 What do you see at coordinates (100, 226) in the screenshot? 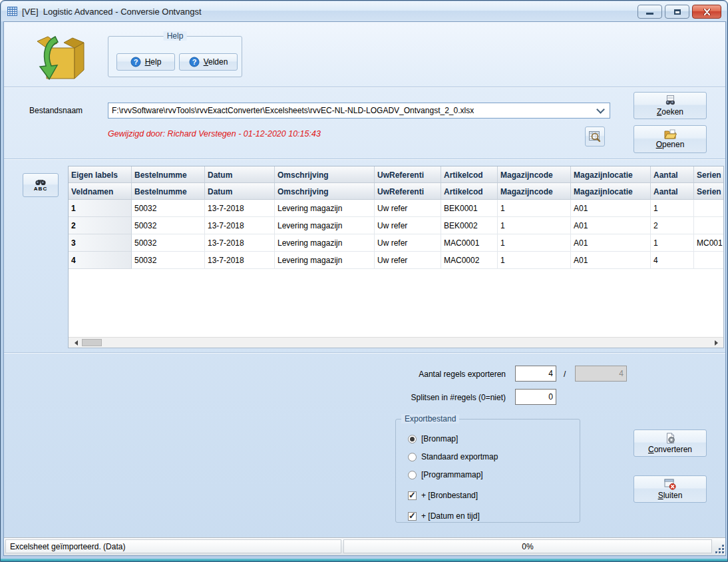
I see `grid-row-header: 2` at bounding box center [100, 226].